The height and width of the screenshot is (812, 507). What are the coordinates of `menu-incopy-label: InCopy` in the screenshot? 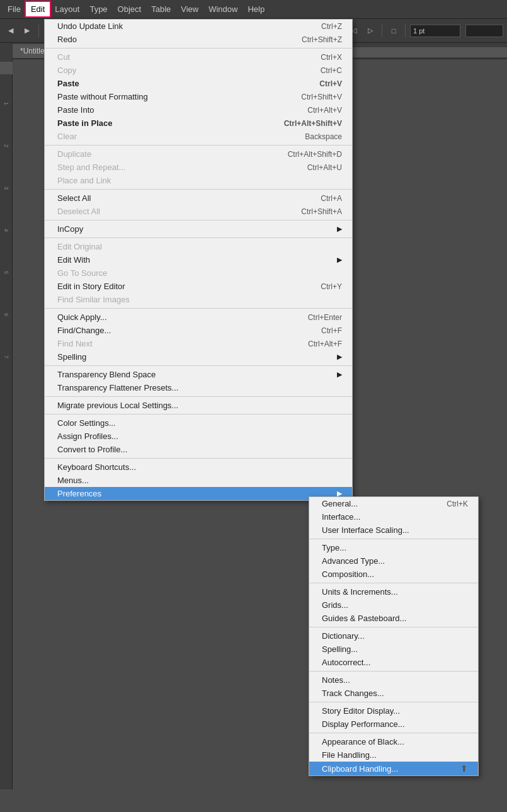 It's located at (71, 229).